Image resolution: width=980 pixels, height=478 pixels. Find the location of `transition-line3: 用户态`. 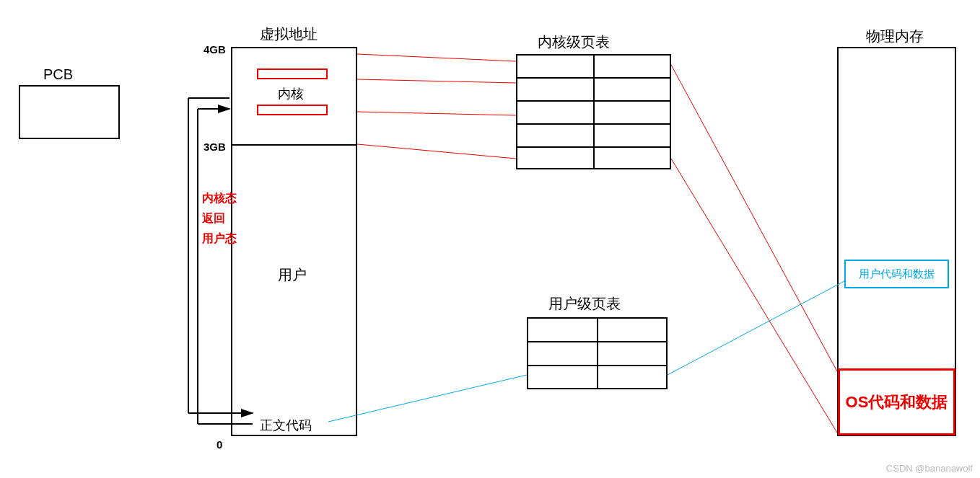

transition-line3: 用户态 is located at coordinates (219, 239).